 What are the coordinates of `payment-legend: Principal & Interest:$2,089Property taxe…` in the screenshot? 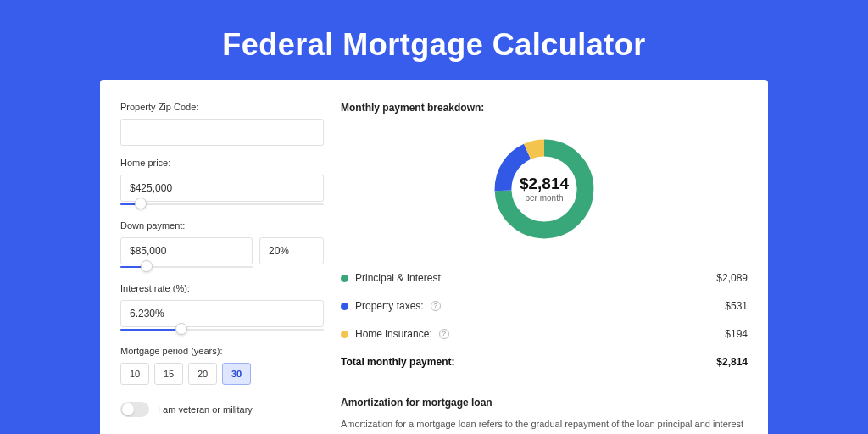 It's located at (544, 320).